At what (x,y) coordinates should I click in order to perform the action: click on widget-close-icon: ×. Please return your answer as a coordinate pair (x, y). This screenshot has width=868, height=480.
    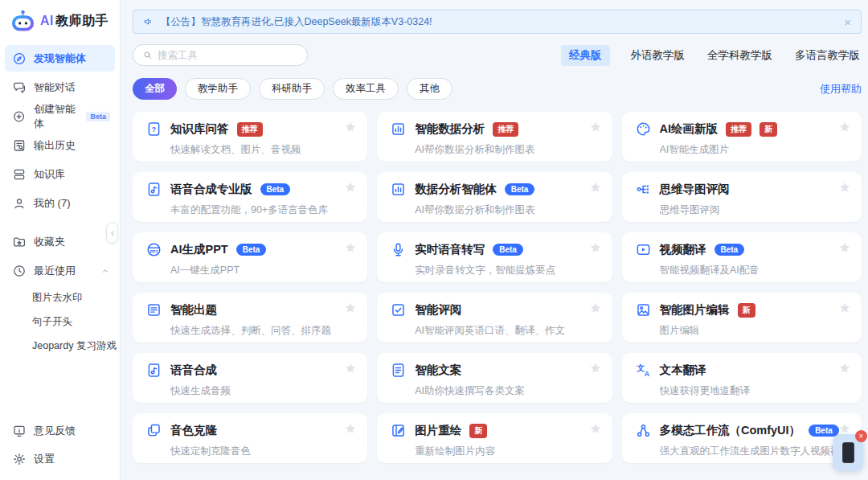
    Looking at the image, I should click on (862, 436).